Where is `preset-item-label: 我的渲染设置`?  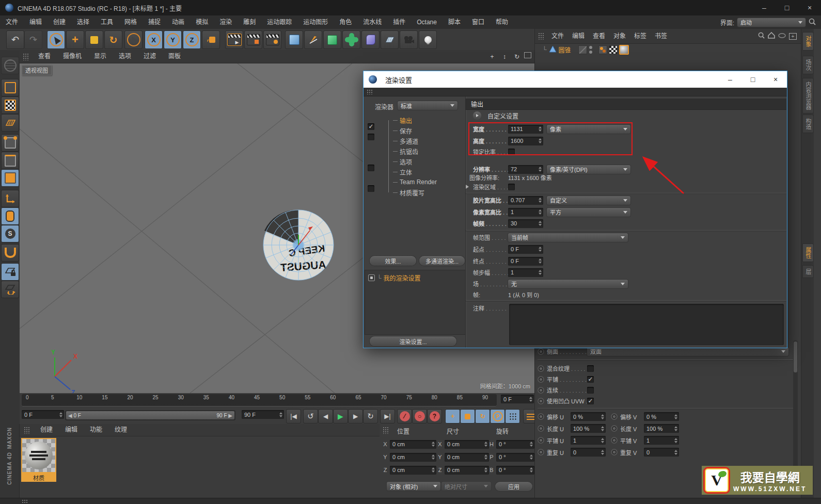
preset-item-label: 我的渲染设置 is located at coordinates (402, 278).